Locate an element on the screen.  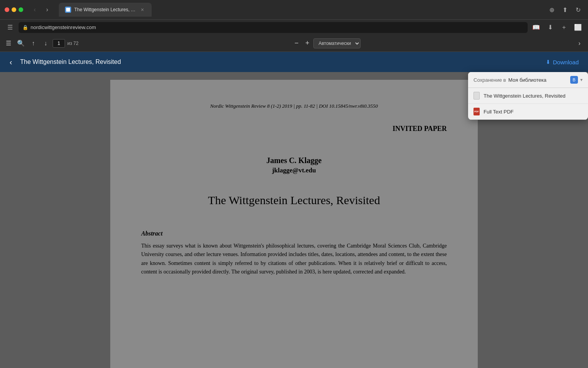
back-browser-button: ‹ is located at coordinates (35, 10).